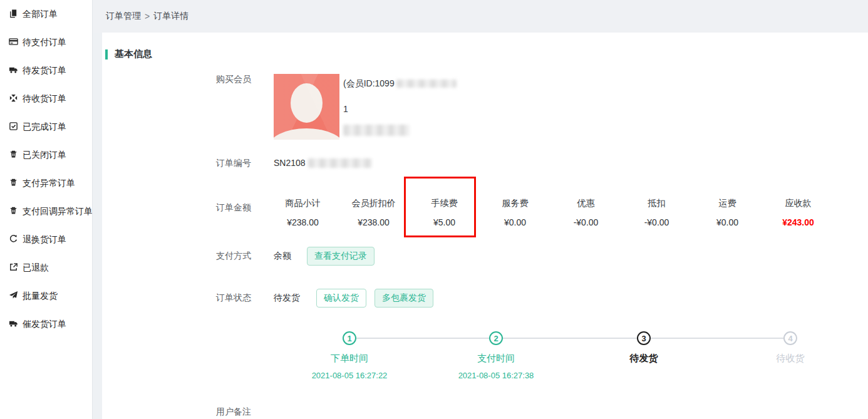  What do you see at coordinates (349, 358) in the screenshot?
I see `step-label-order-time: 下单时间` at bounding box center [349, 358].